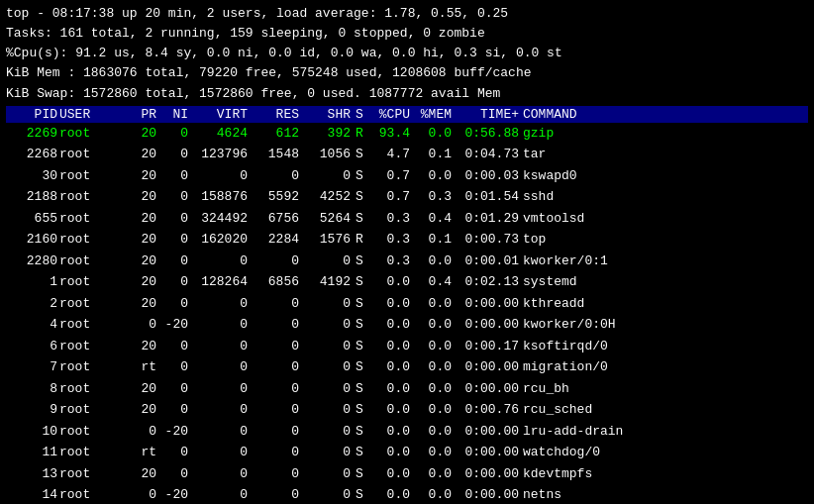 The image size is (814, 504). What do you see at coordinates (325, 282) in the screenshot?
I see `cell-shr: 4192` at bounding box center [325, 282].